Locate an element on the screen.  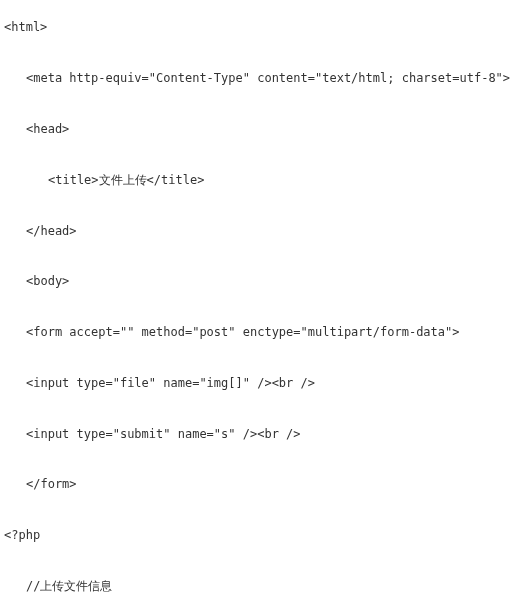
code-line: <html> is located at coordinates (257, 27).